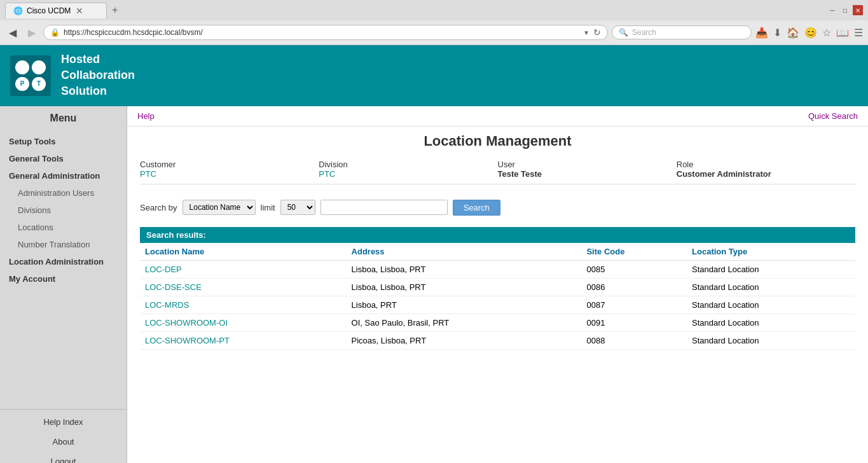 This screenshot has width=868, height=463. I want to click on quick-search-link: Quick Search, so click(833, 116).